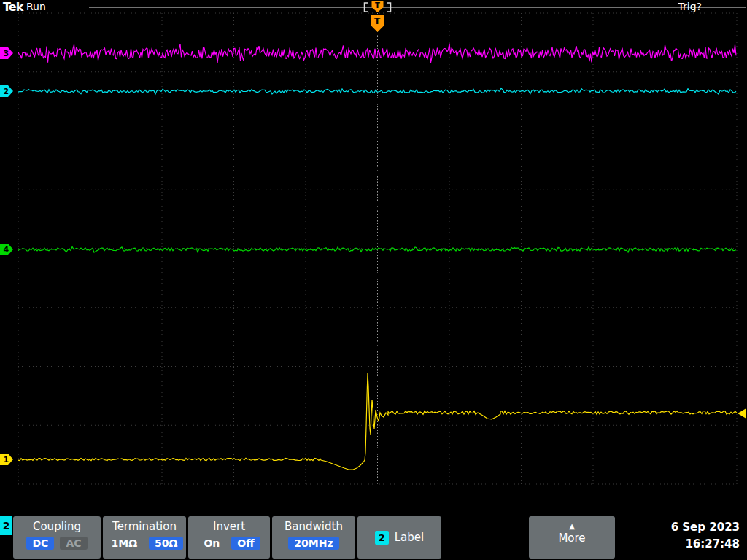 This screenshot has width=747, height=560. I want to click on acq-status: Run, so click(36, 7).